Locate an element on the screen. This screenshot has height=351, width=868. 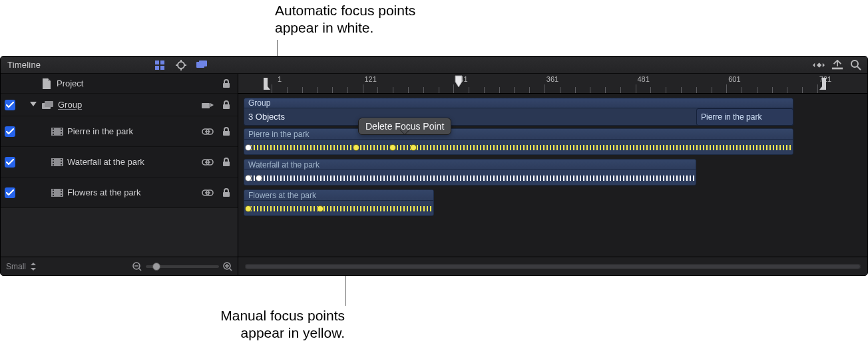
ruler-label: 121 is located at coordinates (370, 79).